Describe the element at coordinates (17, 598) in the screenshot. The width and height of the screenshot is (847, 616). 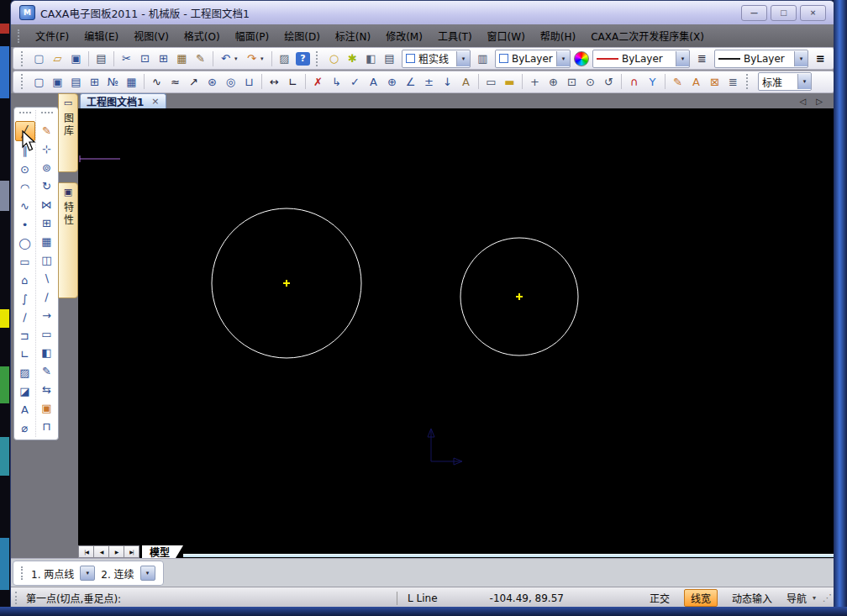
I see `status-grip` at that location.